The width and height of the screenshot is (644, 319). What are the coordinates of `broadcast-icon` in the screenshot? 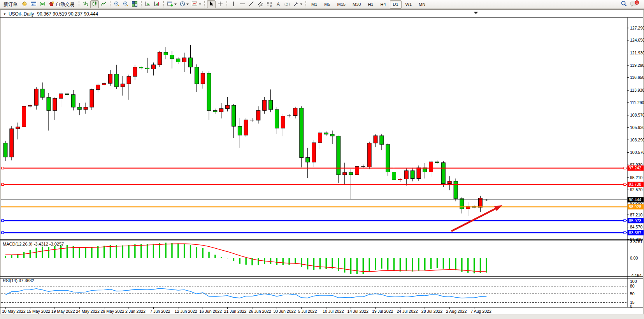 It's located at (42, 5).